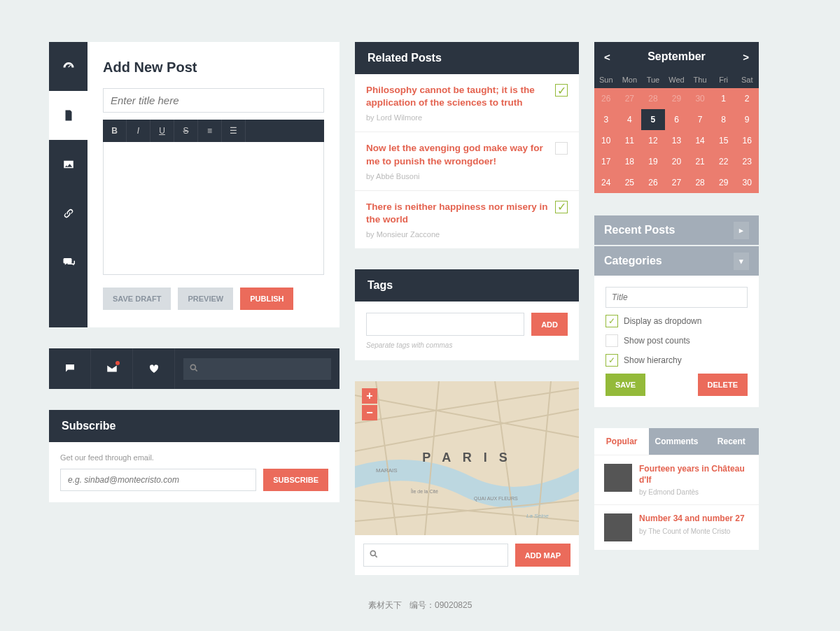 Image resolution: width=840 pixels, height=631 pixels. What do you see at coordinates (606, 120) in the screenshot?
I see `calendar-day: 3` at bounding box center [606, 120].